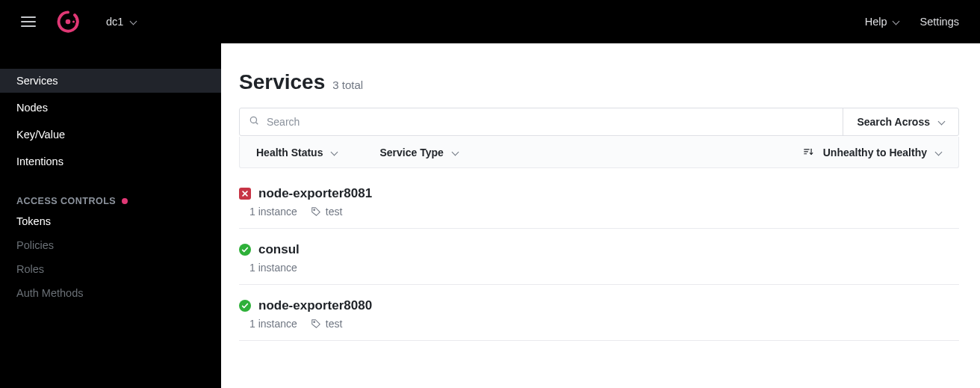 The height and width of the screenshot is (388, 980). I want to click on consul-logo, so click(68, 22).